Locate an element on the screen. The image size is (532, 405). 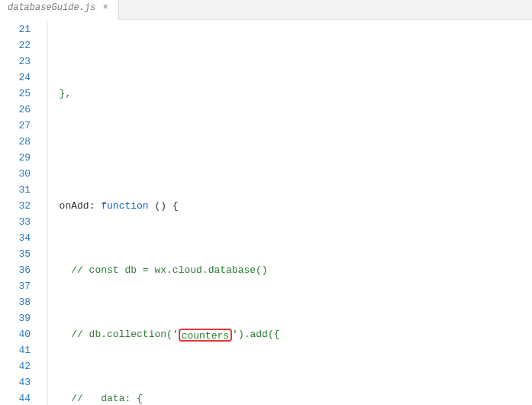
line-number: 21 is located at coordinates (15, 29).